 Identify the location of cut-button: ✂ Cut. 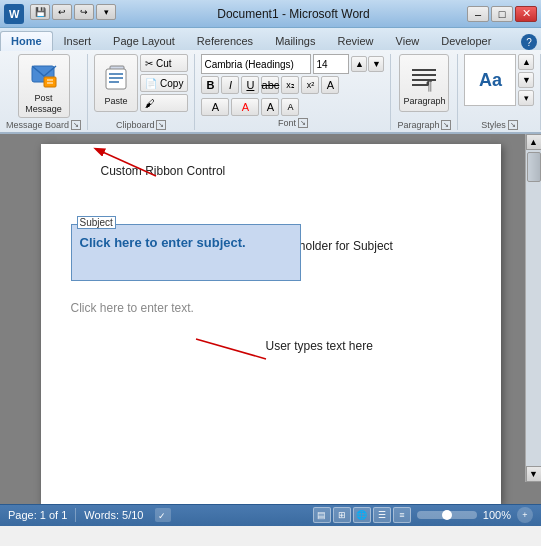
(164, 63).